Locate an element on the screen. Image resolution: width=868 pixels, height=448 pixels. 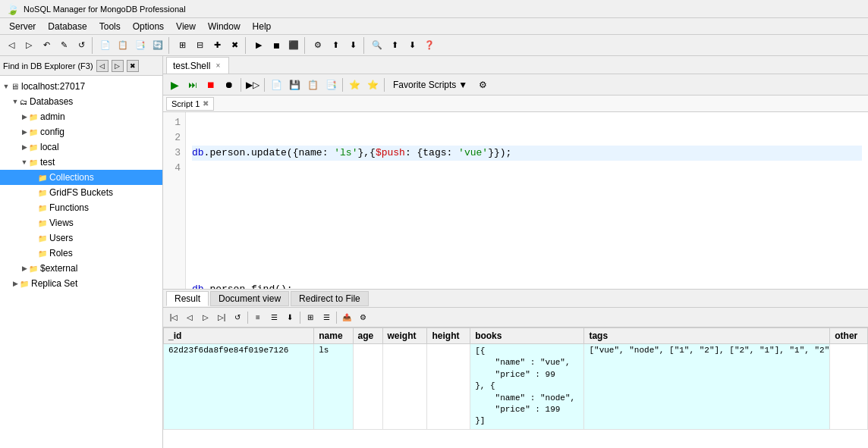
find-close-button: ✖ is located at coordinates (133, 66).